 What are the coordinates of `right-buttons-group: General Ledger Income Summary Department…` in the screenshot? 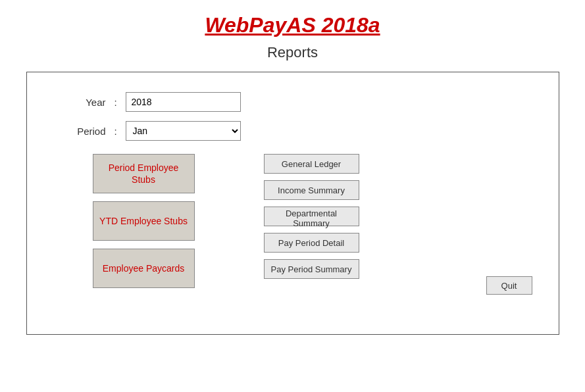 It's located at (313, 221).